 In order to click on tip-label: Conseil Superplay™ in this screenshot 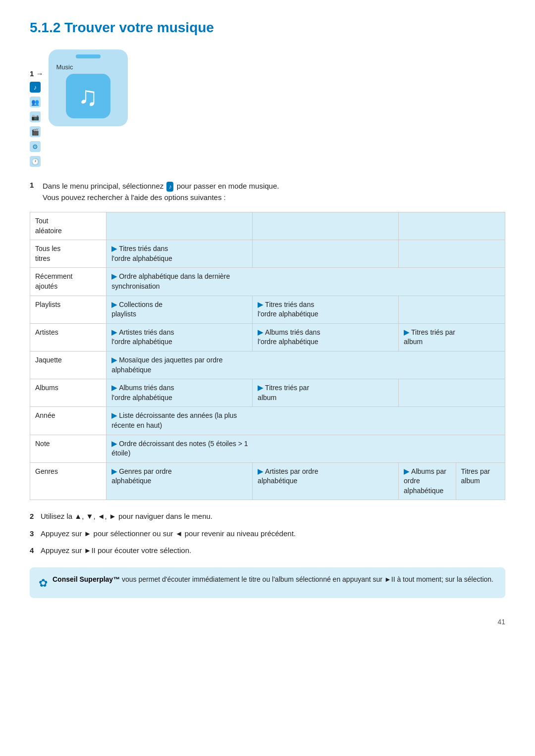, I will do `click(86, 579)`.